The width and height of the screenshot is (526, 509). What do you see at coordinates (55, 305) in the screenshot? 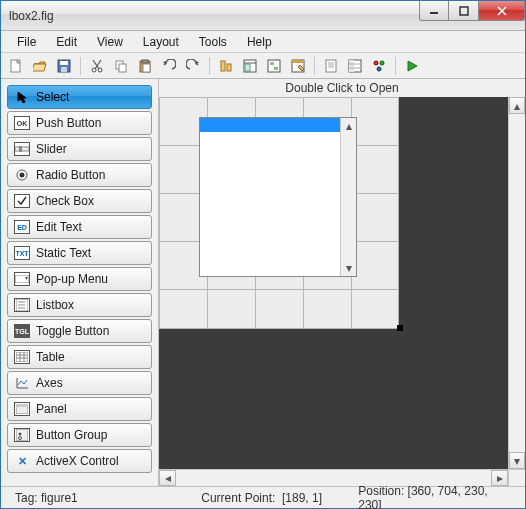
I see `palette-label: Listbox` at bounding box center [55, 305].